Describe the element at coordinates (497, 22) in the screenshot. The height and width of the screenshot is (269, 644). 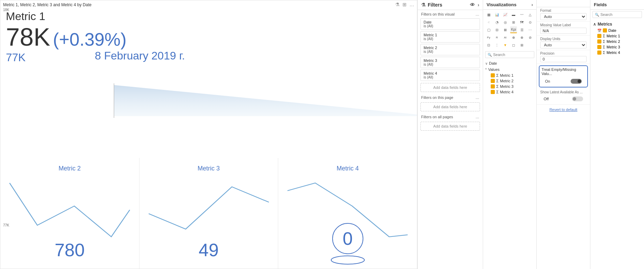
I see `viz-pie-icon: ◔` at that location.